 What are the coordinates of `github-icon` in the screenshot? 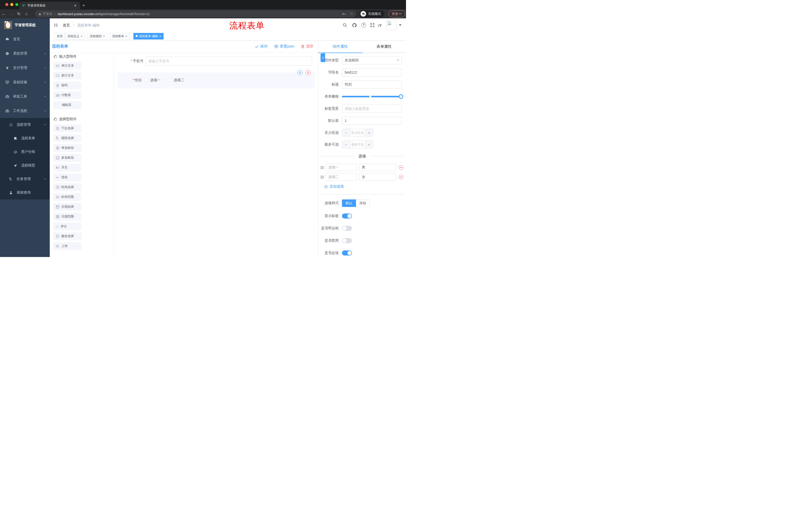 It's located at (354, 25).